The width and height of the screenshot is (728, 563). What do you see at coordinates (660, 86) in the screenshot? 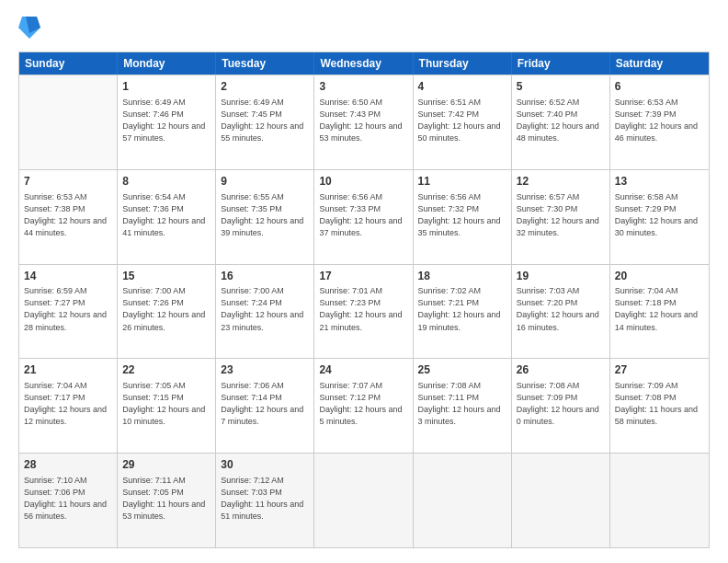
I see `day-number: 6` at bounding box center [660, 86].